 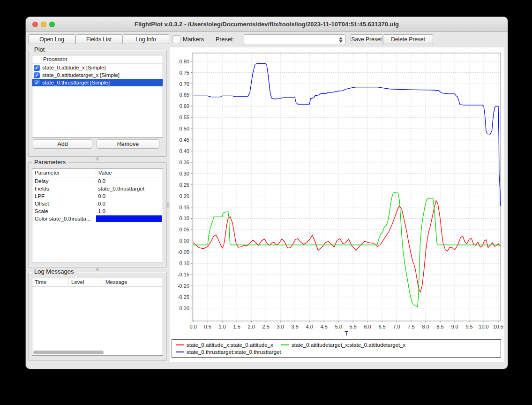 What do you see at coordinates (280, 327) in the screenshot?
I see `x-tick-label: 3.0` at bounding box center [280, 327].